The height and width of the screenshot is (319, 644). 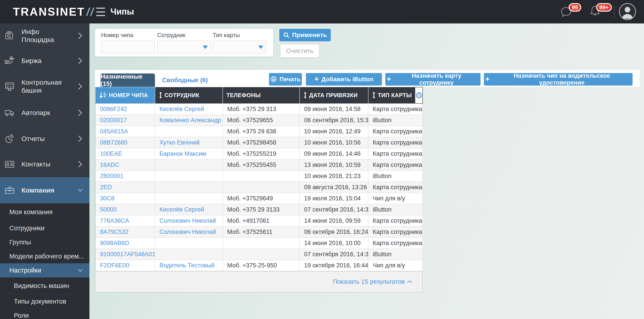 I want to click on column-settings-button: ⚙, so click(x=419, y=95).